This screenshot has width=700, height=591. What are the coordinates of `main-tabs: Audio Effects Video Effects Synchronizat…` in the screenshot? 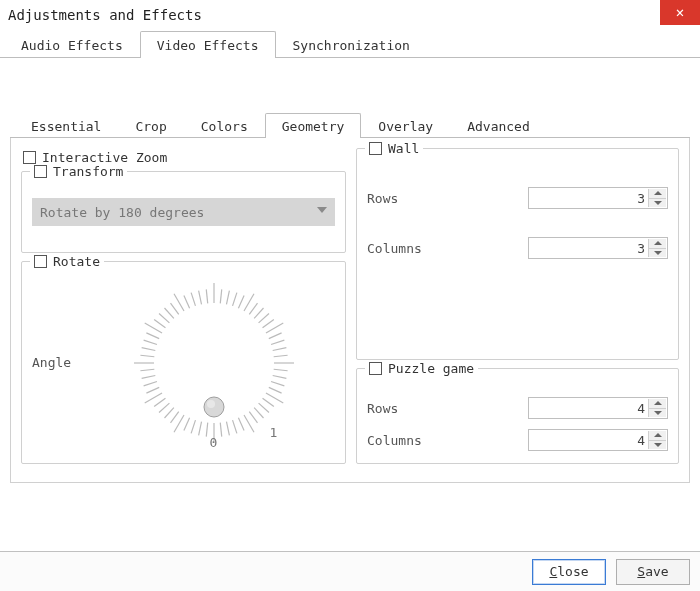 It's located at (350, 44).